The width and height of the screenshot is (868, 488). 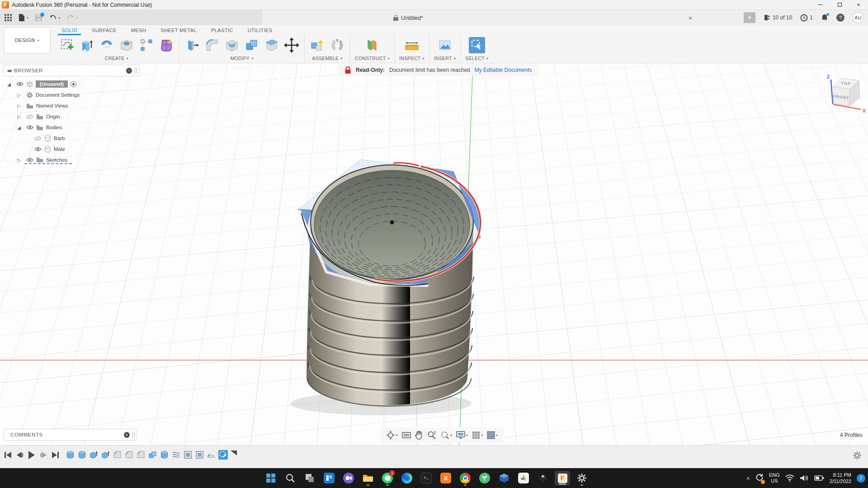 I want to click on new-tab-button: +, so click(x=750, y=18).